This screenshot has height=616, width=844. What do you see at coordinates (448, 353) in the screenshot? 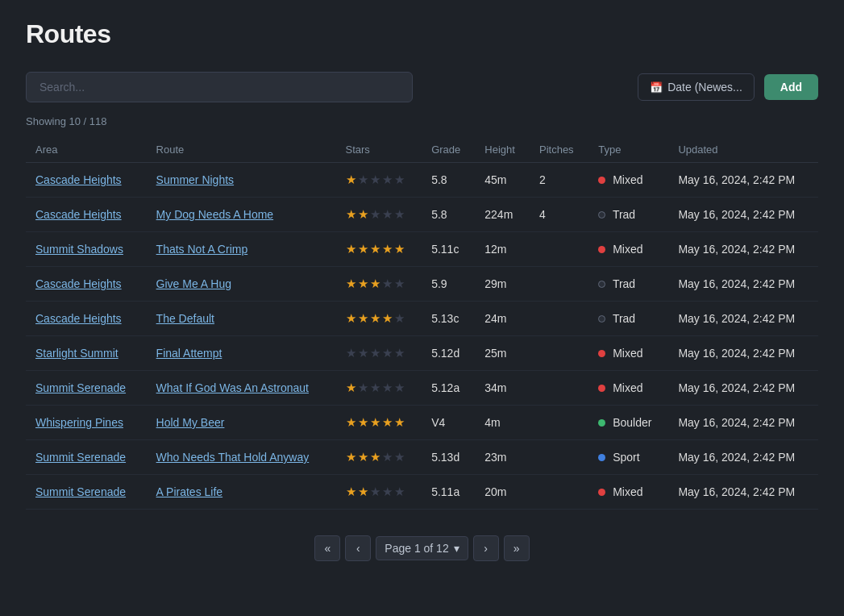
I see `cell-grade: 5.12d` at bounding box center [448, 353].